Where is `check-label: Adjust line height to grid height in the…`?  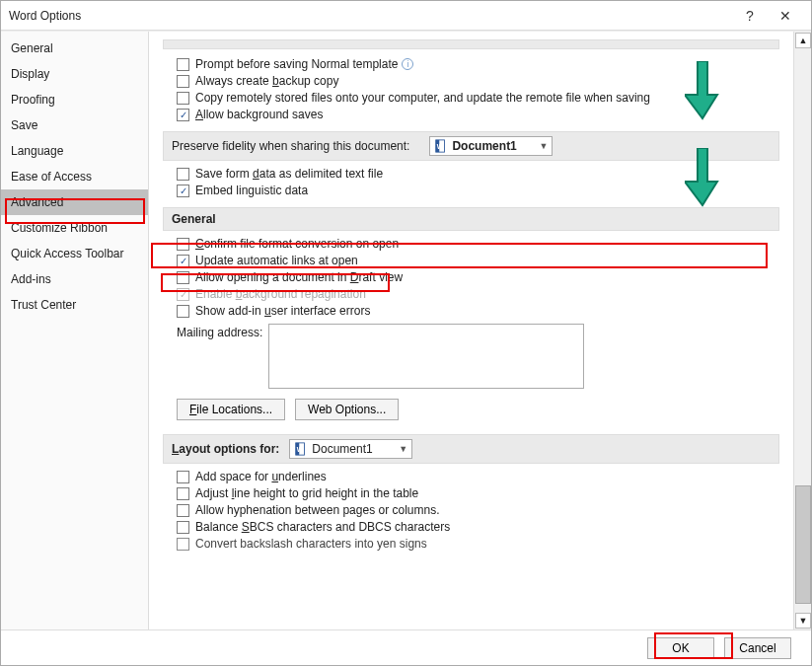 check-label: Adjust line height to grid height in the… is located at coordinates (307, 493).